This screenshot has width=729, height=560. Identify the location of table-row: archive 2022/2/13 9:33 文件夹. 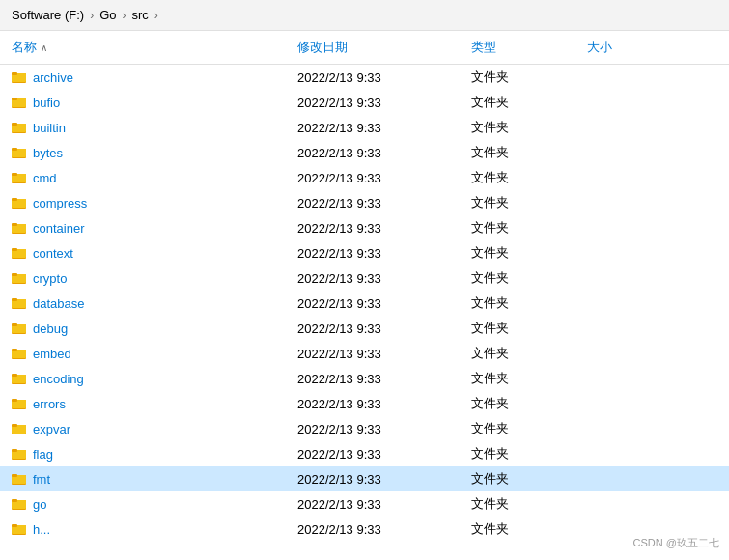
(365, 77).